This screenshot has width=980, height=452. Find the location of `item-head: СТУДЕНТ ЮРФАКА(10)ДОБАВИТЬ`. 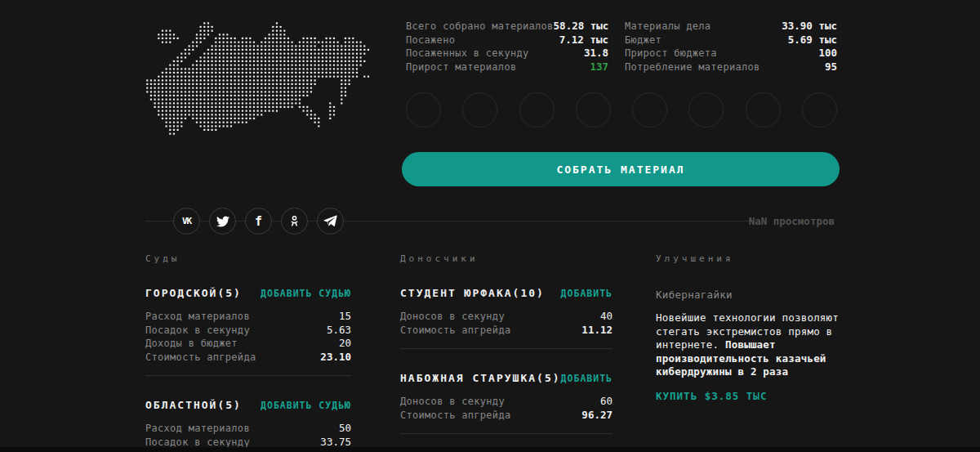

item-head: СТУДЕНТ ЮРФАКА(10)ДОБАВИТЬ is located at coordinates (506, 293).